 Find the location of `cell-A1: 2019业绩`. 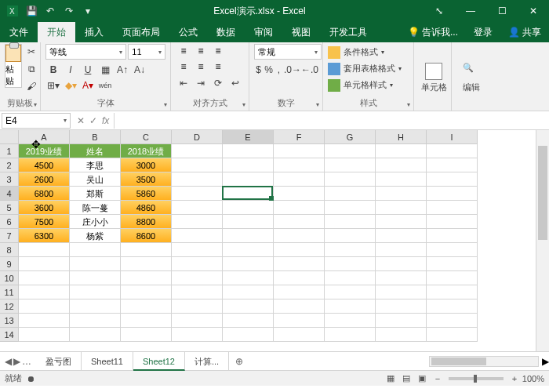

cell-A1: 2019业绩 is located at coordinates (44, 151).